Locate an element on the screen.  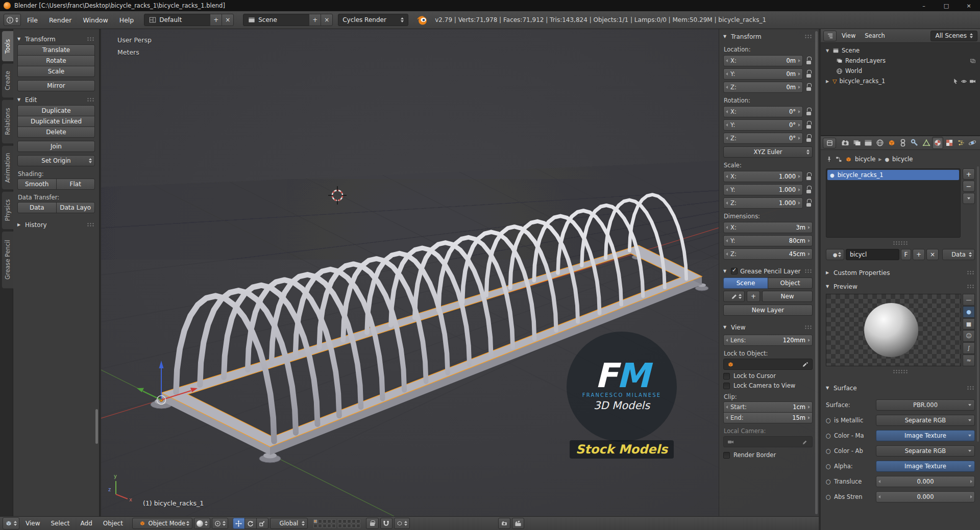
delete-button: Delete is located at coordinates (56, 132).